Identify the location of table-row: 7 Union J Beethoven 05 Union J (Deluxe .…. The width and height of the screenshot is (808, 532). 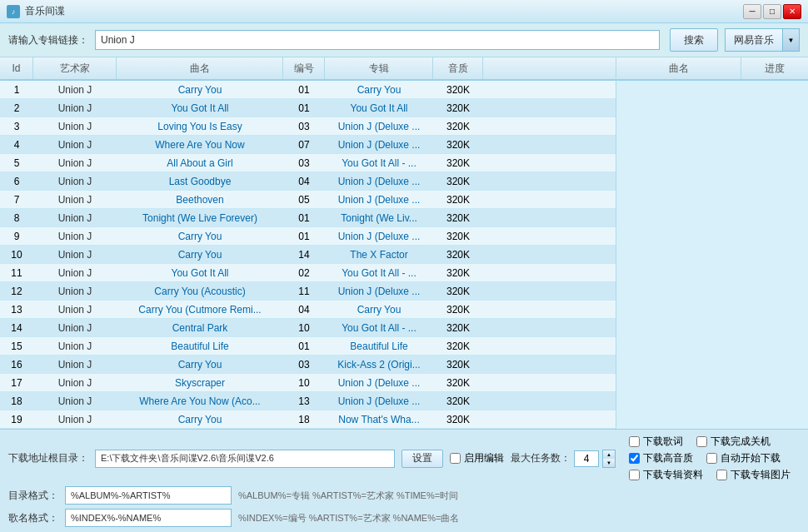
(308, 200).